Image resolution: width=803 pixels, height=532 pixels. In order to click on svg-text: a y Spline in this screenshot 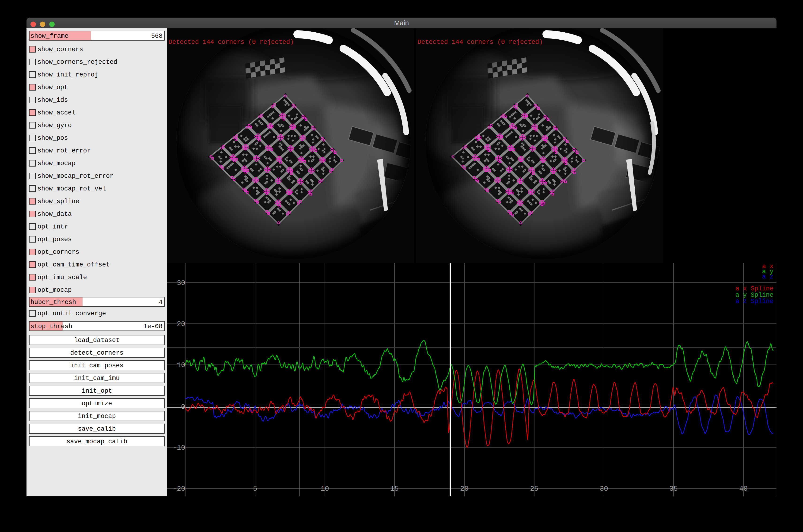, I will do `click(754, 295)`.